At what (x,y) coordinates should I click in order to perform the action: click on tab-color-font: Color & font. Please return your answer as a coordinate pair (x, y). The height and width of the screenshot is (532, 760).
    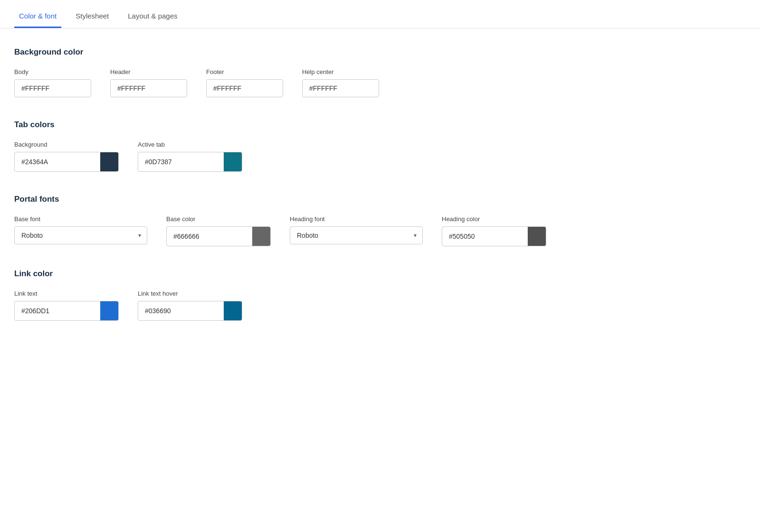
    Looking at the image, I should click on (38, 20).